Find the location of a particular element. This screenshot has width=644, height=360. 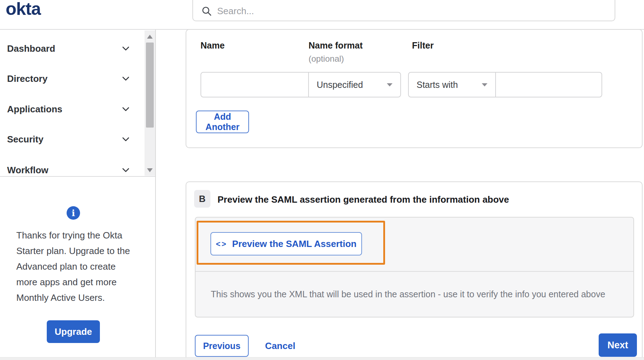

filter-field-group: Starts with is located at coordinates (505, 85).